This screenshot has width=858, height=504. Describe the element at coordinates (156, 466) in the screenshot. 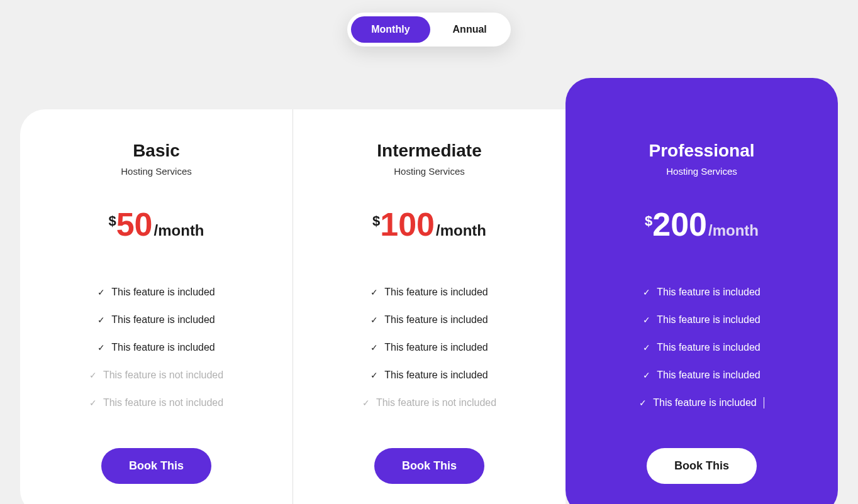

I see `book-button-basic: Book This` at that location.